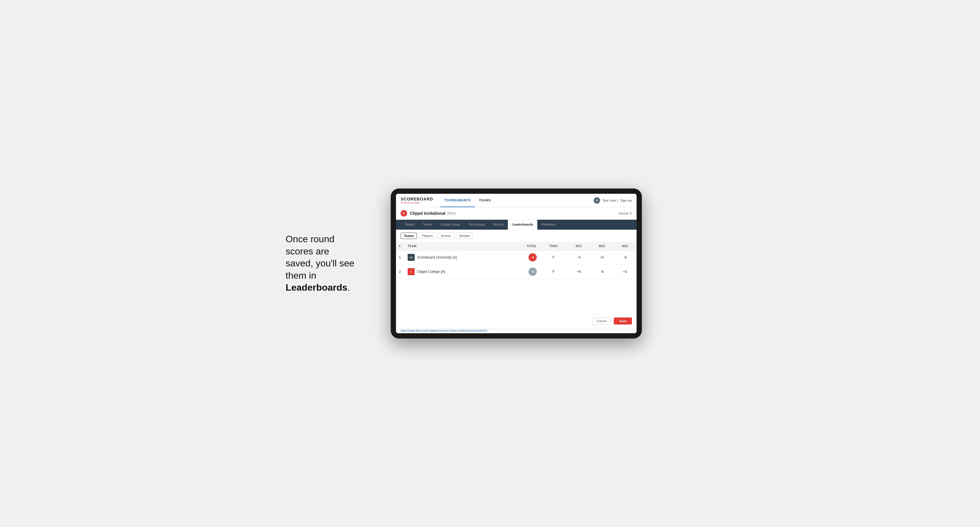 The image size is (980, 527). Describe the element at coordinates (428, 236) in the screenshot. I see `sub-tab-players: Players` at that location.